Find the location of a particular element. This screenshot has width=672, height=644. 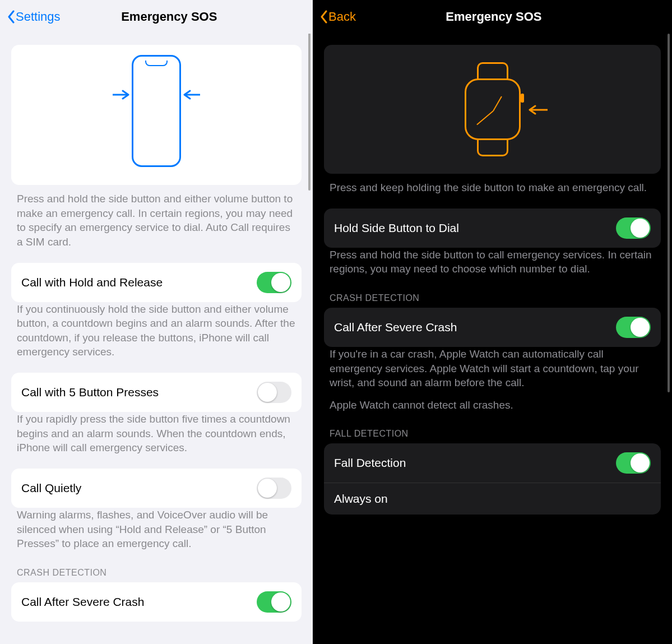

crash-desc-1: If you're in a car crash, Apple Watch ca… is located at coordinates (492, 372).